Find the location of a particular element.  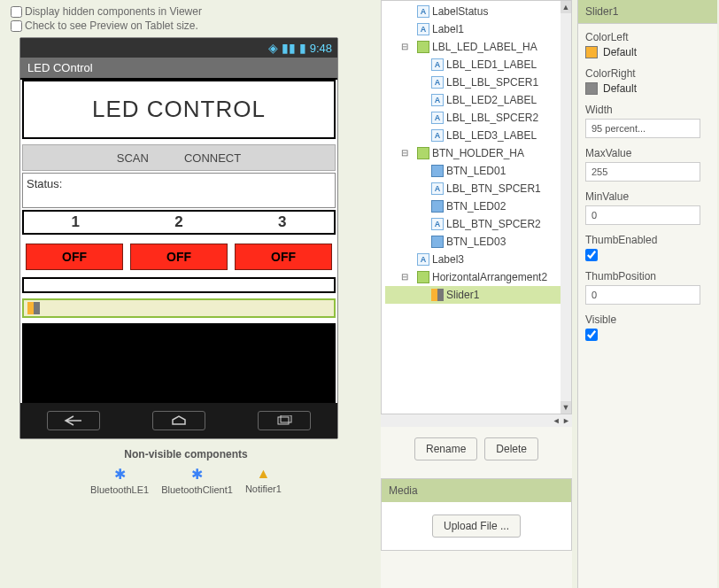

label3-spacer is located at coordinates (179, 285).